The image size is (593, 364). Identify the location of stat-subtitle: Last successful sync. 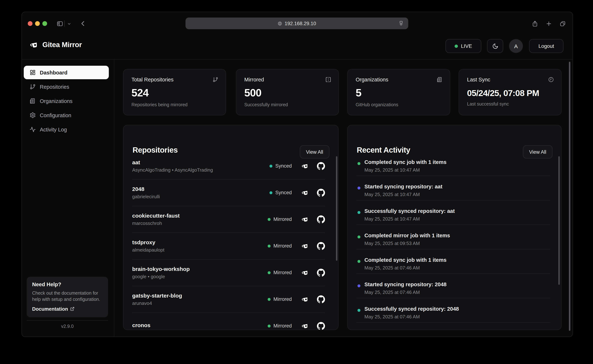
(510, 104).